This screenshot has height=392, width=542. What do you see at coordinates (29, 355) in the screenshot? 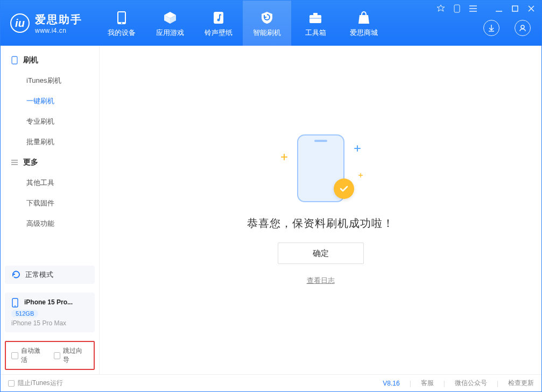
I see `checkbox-auto-activate: 自动激活` at bounding box center [29, 355].